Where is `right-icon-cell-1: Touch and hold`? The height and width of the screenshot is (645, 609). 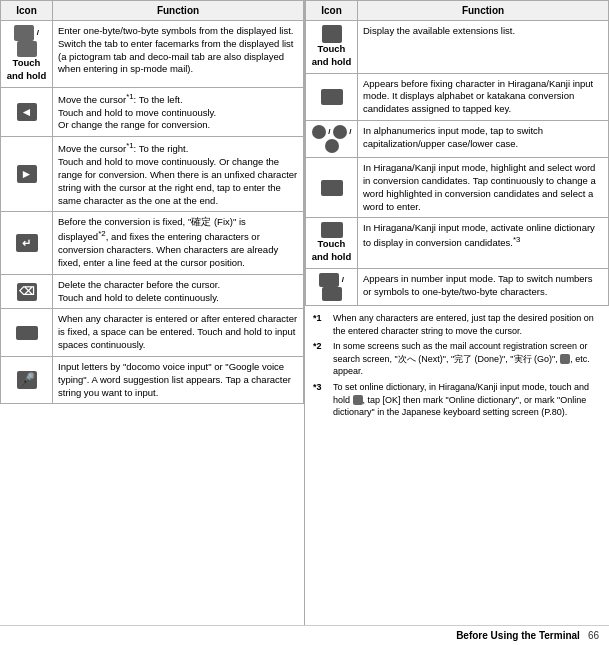
right-icon-cell-1: Touch and hold is located at coordinates (332, 48).